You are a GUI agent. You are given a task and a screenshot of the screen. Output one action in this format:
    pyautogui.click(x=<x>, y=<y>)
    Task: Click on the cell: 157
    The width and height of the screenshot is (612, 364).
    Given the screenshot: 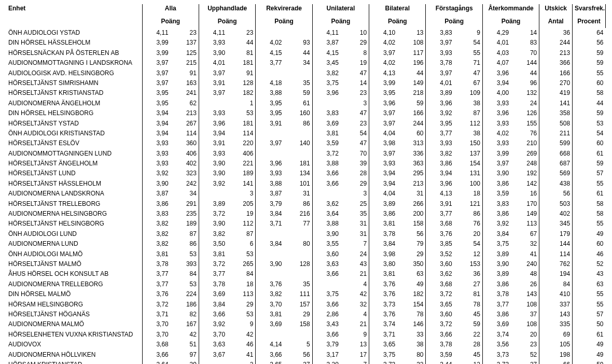 What is the action you would take?
    pyautogui.click(x=299, y=305)
    